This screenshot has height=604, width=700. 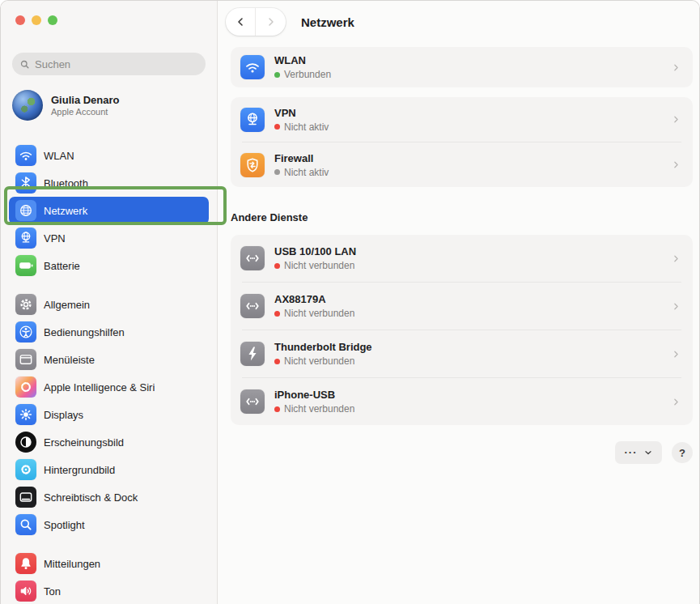 I want to click on section-title-andere-dienste: Andere Dienste, so click(x=461, y=217).